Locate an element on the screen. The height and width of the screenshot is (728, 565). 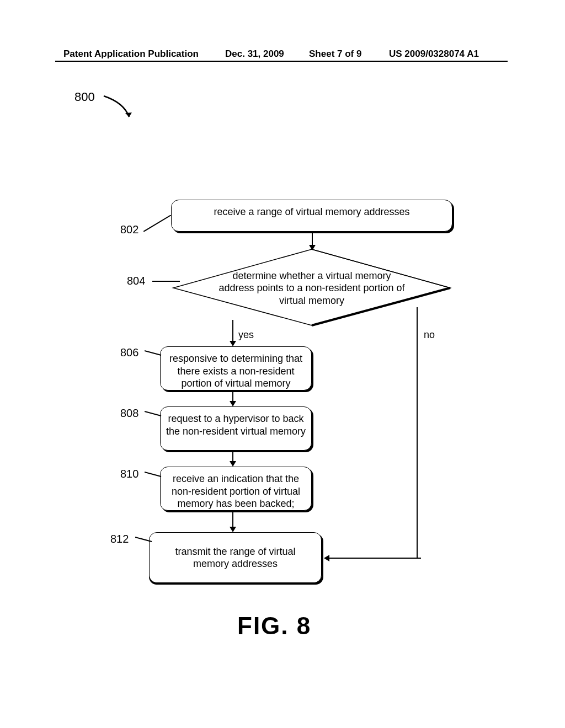
step-transmit-range-label: transmit the range of virtual memory add… is located at coordinates (235, 558).